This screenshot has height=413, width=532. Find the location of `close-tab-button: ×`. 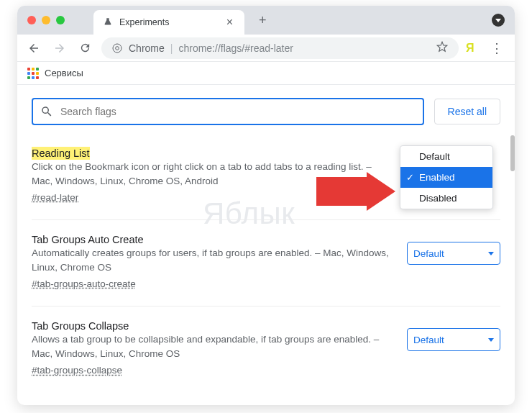

close-tab-button: × is located at coordinates (230, 22).